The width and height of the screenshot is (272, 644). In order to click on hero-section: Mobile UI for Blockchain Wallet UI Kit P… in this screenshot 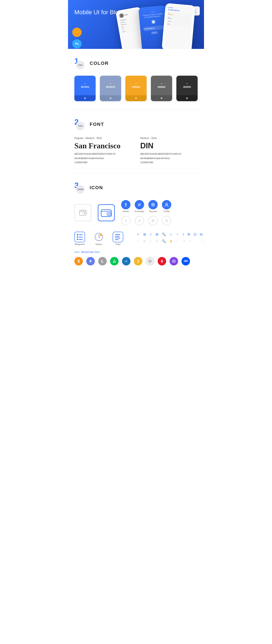, I will do `click(136, 24)`.